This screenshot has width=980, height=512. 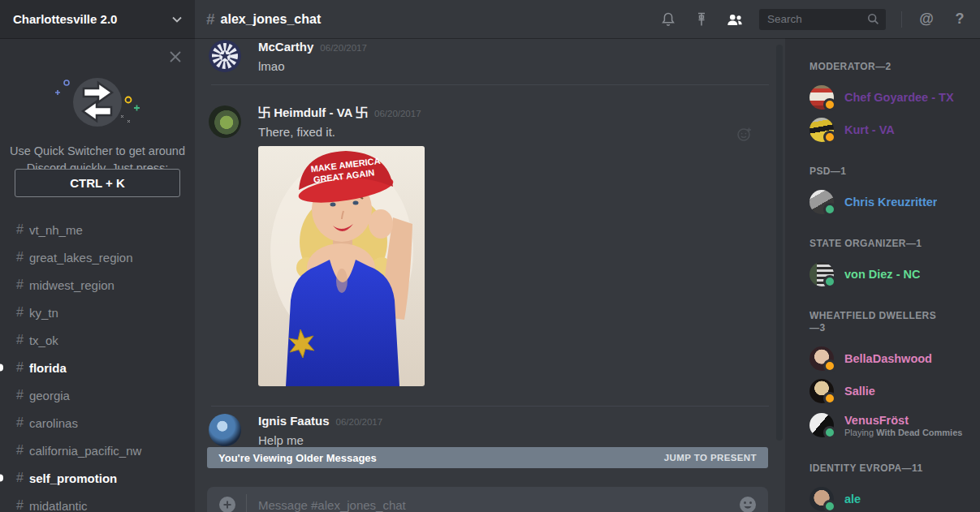 What do you see at coordinates (227, 504) in the screenshot?
I see `upload-plus-icon` at bounding box center [227, 504].